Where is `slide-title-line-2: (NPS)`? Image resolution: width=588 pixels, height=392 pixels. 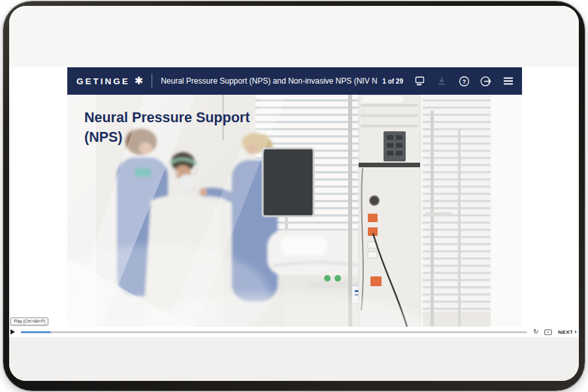 slide-title-line-2: (NPS) is located at coordinates (175, 137).